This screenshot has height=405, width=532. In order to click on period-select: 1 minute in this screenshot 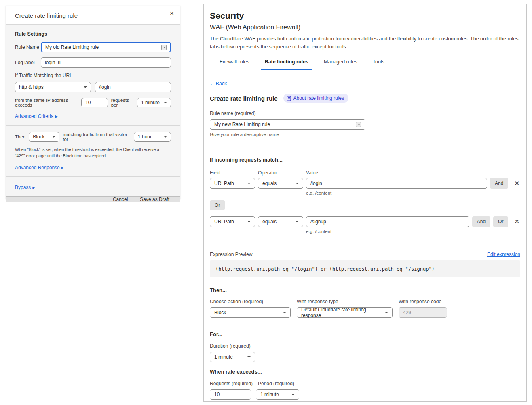, I will do `click(154, 103)`.